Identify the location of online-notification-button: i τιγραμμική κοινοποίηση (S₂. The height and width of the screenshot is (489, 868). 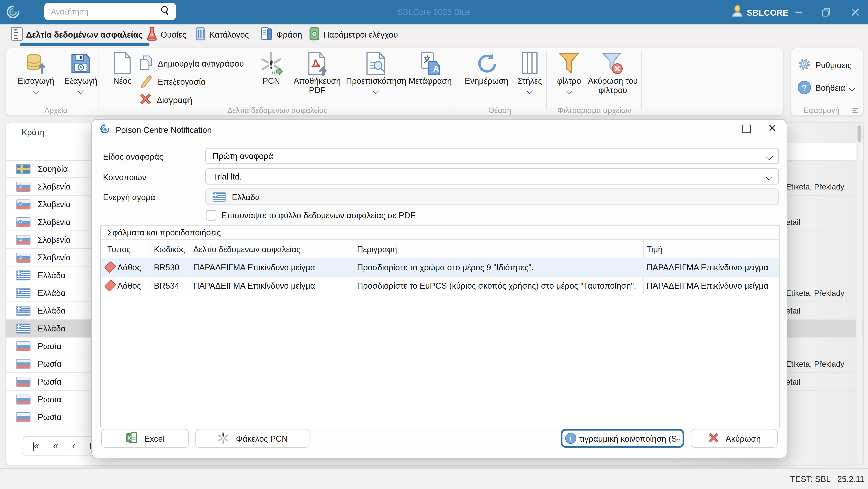
(623, 438).